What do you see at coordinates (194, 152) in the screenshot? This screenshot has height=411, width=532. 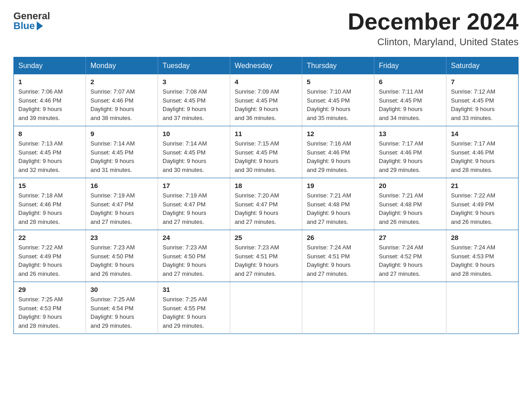 I see `calendar-day-cell: 10Sunrise: 7:14 AMSunset: 4:45 PMDayligh…` at bounding box center [194, 152].